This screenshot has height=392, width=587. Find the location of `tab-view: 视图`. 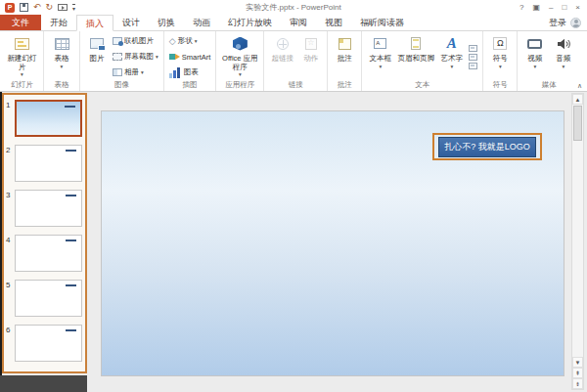

tab-view: 视图 is located at coordinates (334, 22).